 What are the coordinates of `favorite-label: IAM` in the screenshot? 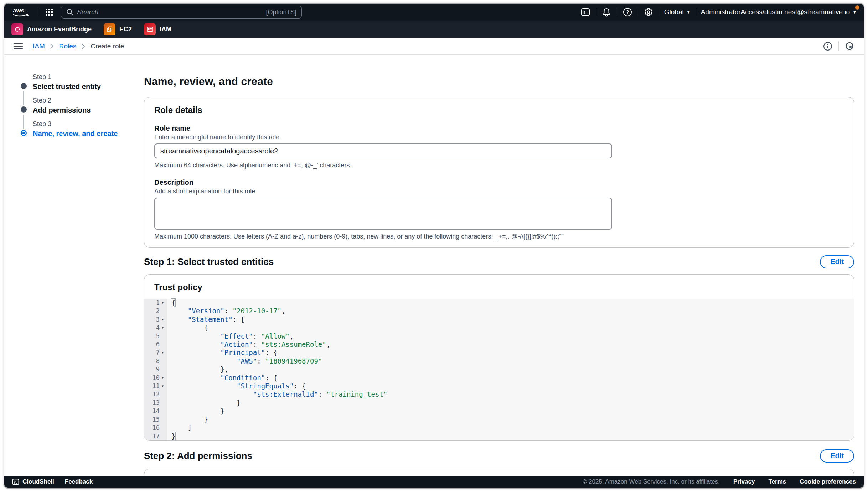 It's located at (165, 29).